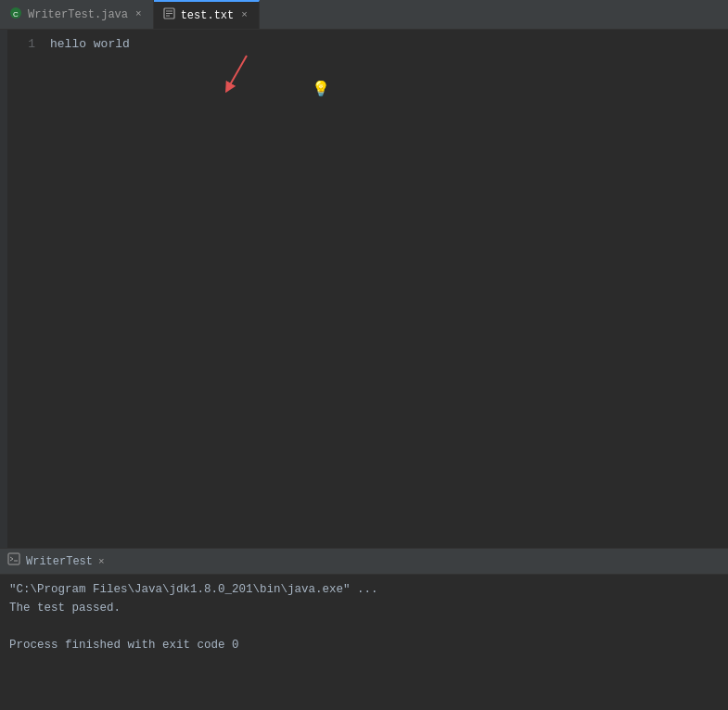 This screenshot has width=728, height=710. What do you see at coordinates (364, 15) in the screenshot?
I see `tab-bar: C WriterTest.java × test.txt ×` at bounding box center [364, 15].